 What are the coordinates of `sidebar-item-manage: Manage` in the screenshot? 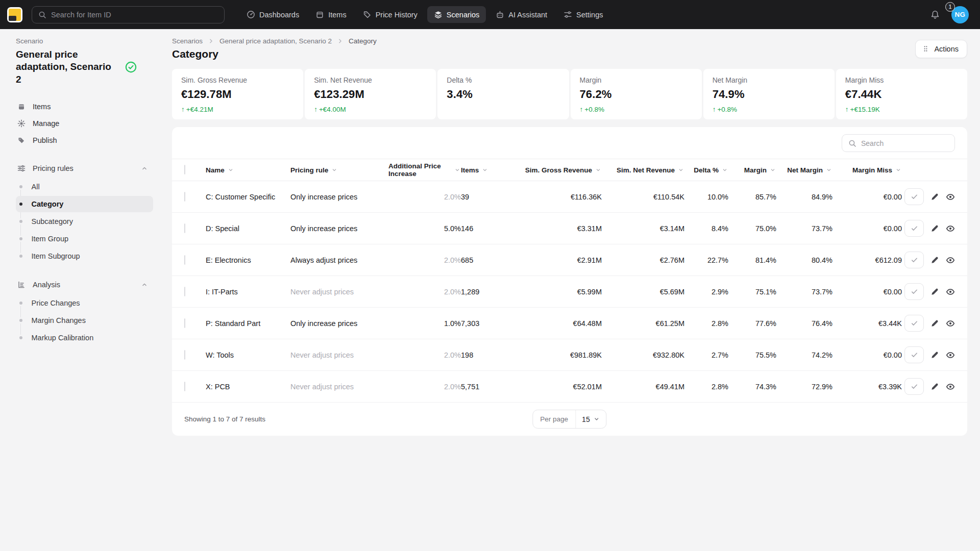 It's located at (85, 123).